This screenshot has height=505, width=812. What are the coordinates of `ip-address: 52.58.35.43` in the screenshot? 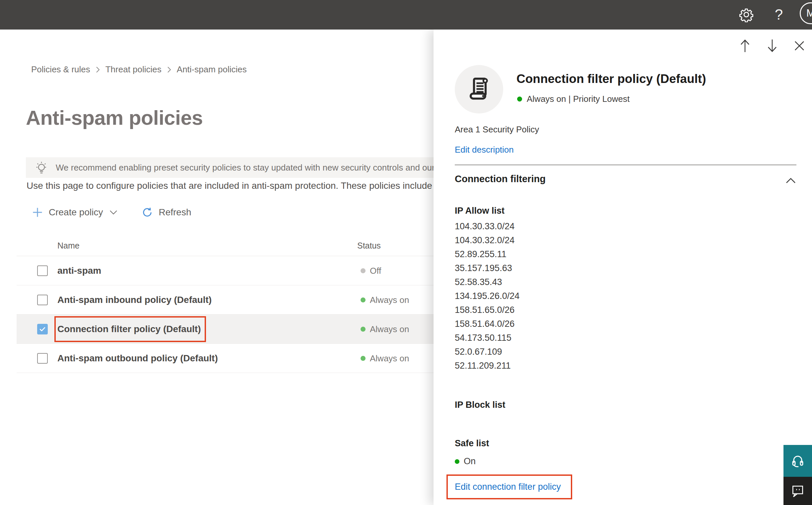 It's located at (487, 282).